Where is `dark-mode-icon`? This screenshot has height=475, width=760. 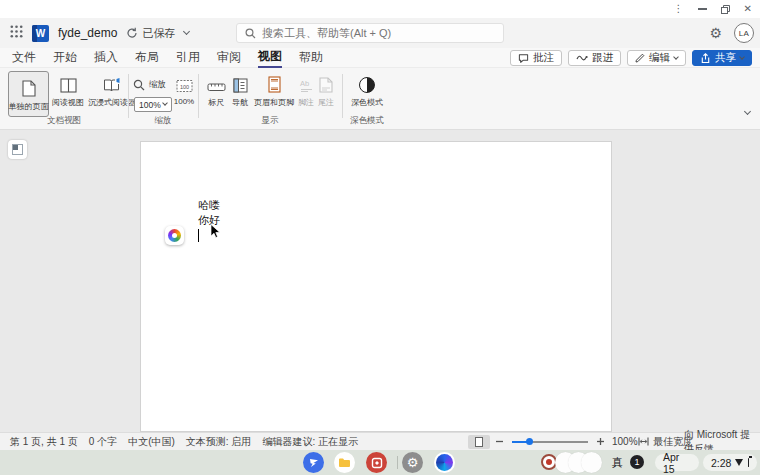 dark-mode-icon is located at coordinates (367, 83).